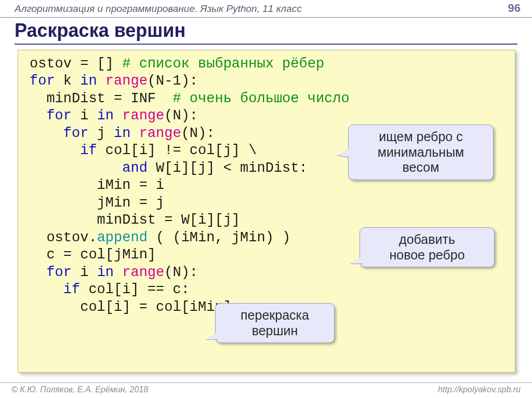 This screenshot has width=532, height=398. Describe the element at coordinates (514, 8) in the screenshot. I see `page-number: 96` at that location.